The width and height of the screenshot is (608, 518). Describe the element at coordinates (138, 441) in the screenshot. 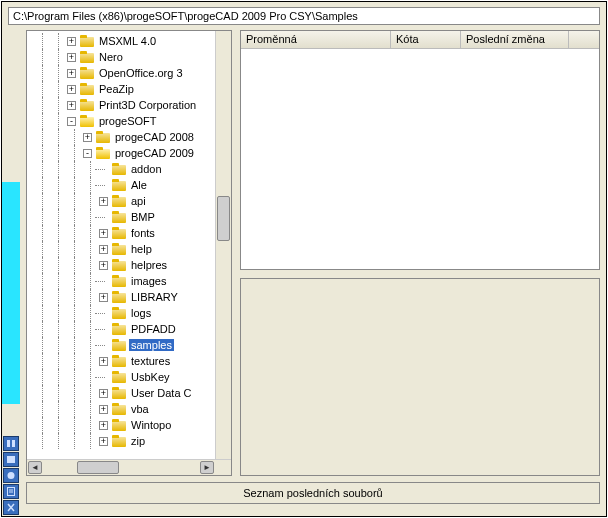

I see `tree-node-label: zip` at that location.